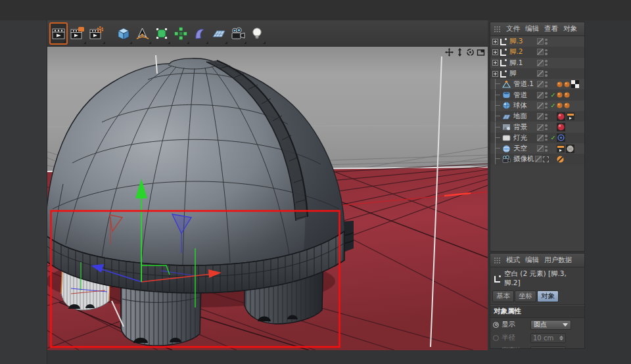  I want to click on edit-render-settings-button, so click(97, 34).